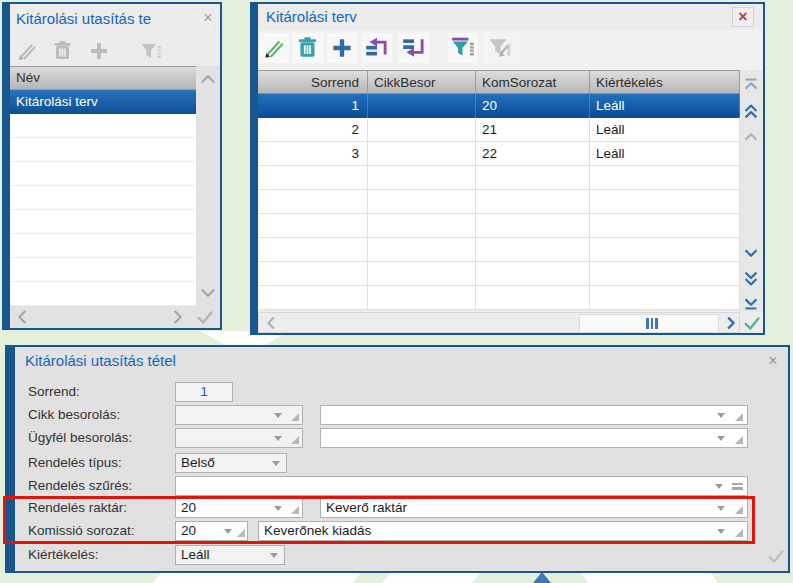 The image size is (793, 583). Describe the element at coordinates (239, 438) in the screenshot. I see `ugyfel-besorolas-code-combo` at that location.